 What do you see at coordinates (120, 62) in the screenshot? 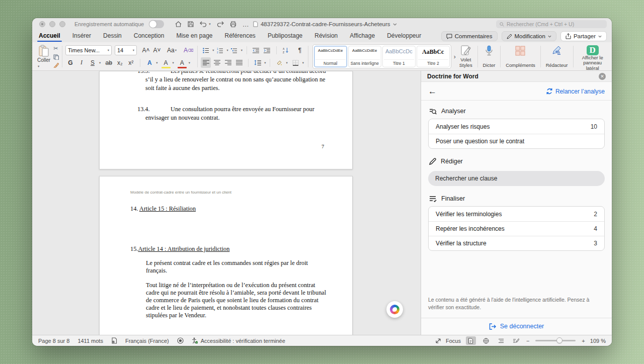
I see `subscript-button: x₂` at bounding box center [120, 62].